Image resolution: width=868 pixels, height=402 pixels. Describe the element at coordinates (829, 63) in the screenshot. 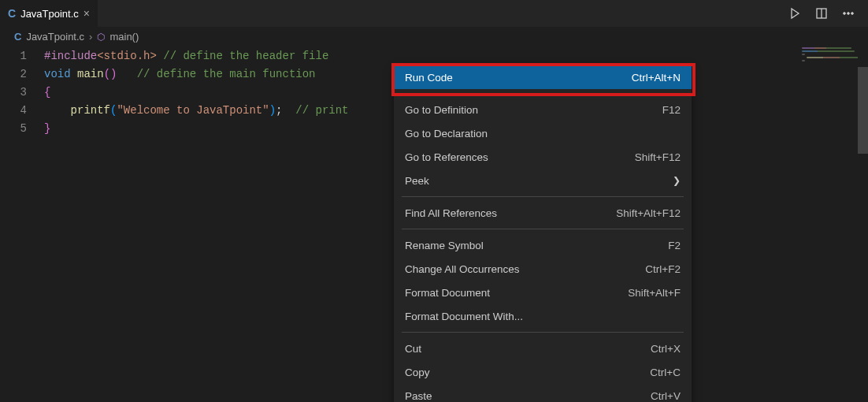

I see `minimap` at that location.